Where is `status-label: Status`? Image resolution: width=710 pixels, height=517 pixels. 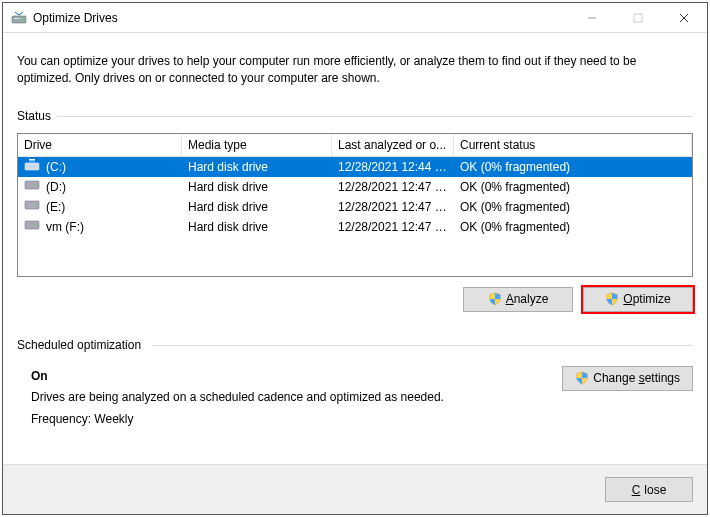
status-label: Status is located at coordinates (355, 116).